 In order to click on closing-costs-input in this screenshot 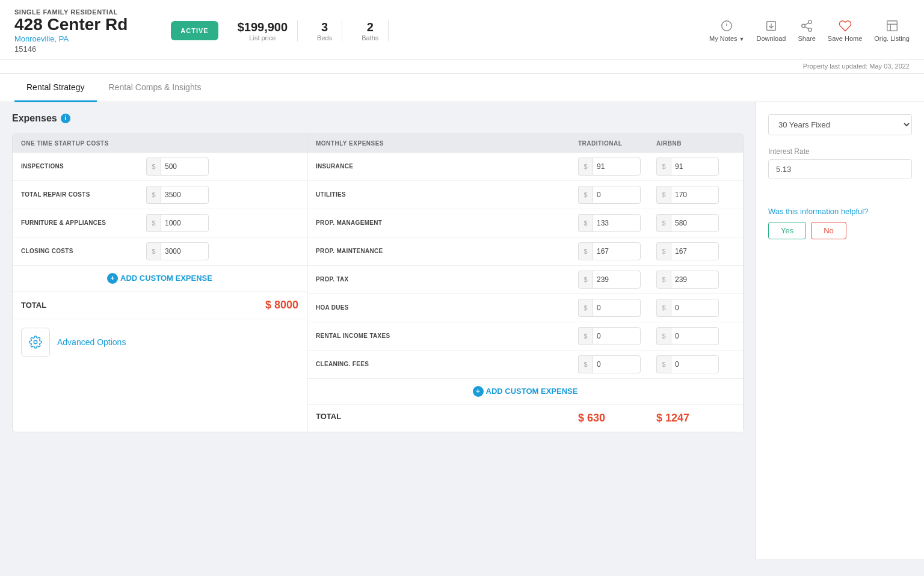, I will do `click(185, 251)`.